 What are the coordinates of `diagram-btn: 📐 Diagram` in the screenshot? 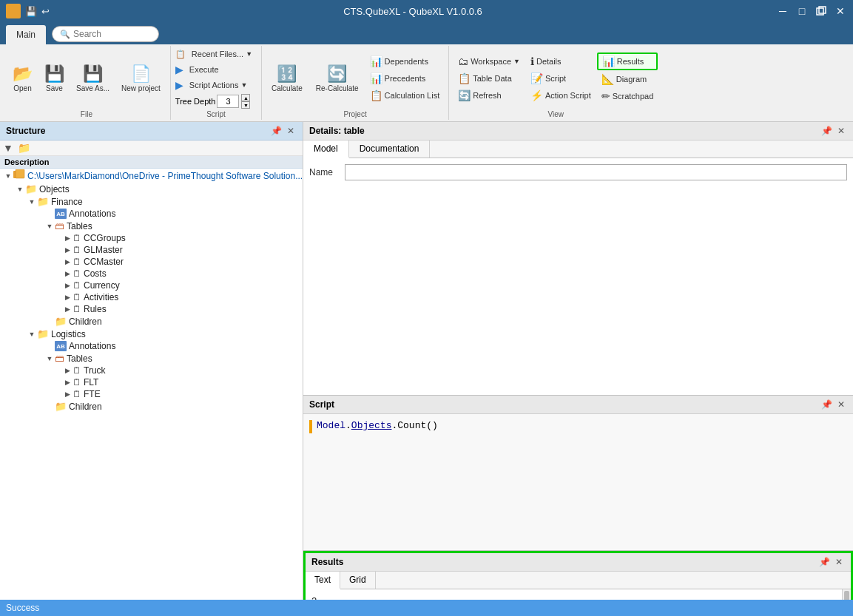 It's located at (627, 79).